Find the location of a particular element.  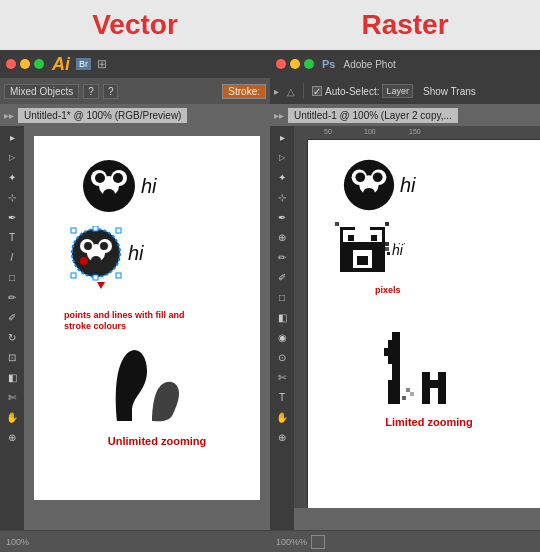

raster-row2: hi ··· pixels is located at coordinates (369, 250).